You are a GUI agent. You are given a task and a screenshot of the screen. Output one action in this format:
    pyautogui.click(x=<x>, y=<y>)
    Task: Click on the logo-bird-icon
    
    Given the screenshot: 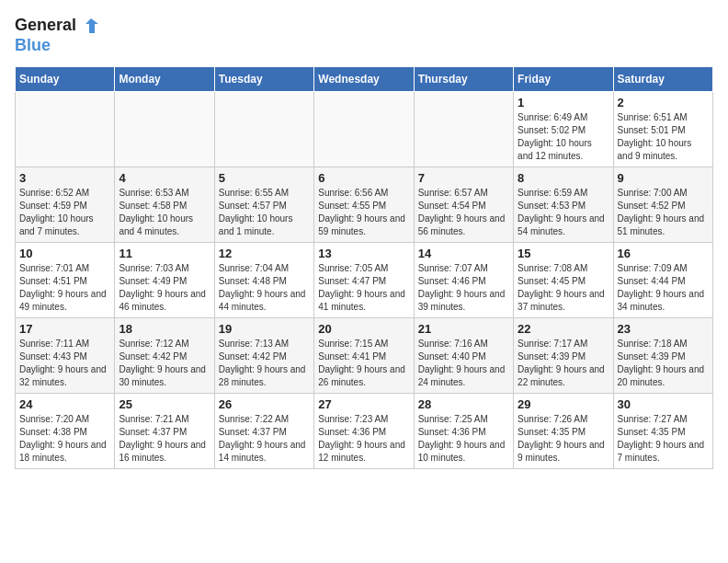 What is the action you would take?
    pyautogui.click(x=89, y=26)
    